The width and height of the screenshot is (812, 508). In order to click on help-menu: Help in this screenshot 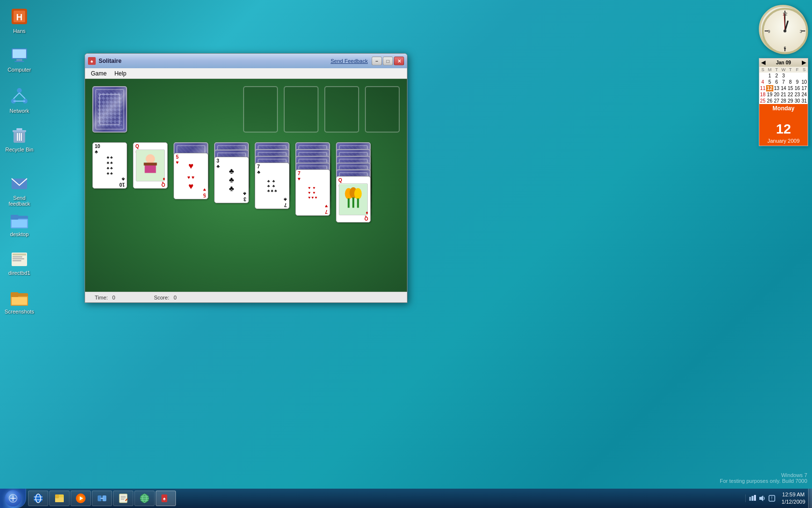, I will do `click(121, 74)`.